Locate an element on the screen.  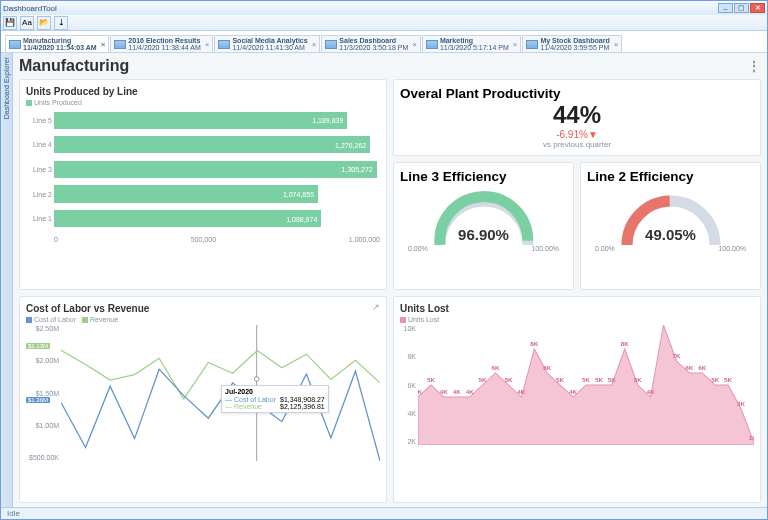
svg-text: 3K is located at coordinates (742, 404).